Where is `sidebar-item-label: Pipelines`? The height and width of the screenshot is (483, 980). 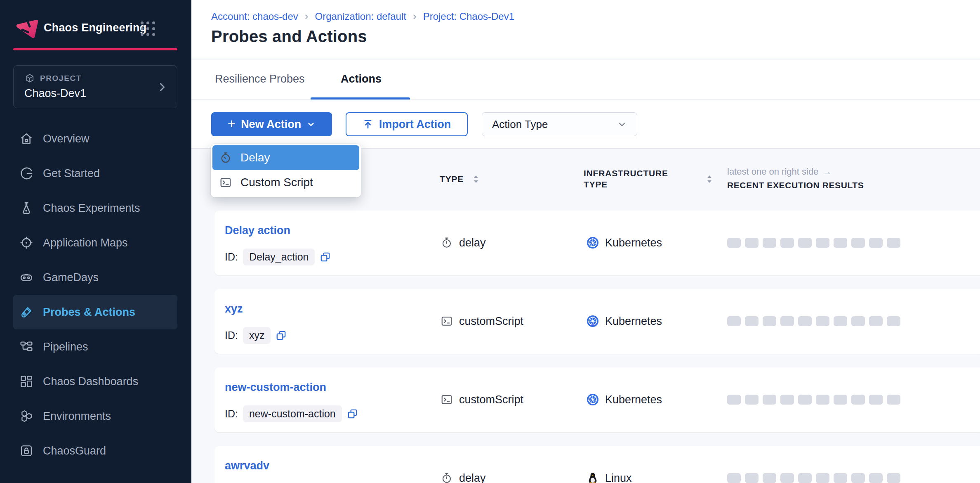 sidebar-item-label: Pipelines is located at coordinates (66, 347).